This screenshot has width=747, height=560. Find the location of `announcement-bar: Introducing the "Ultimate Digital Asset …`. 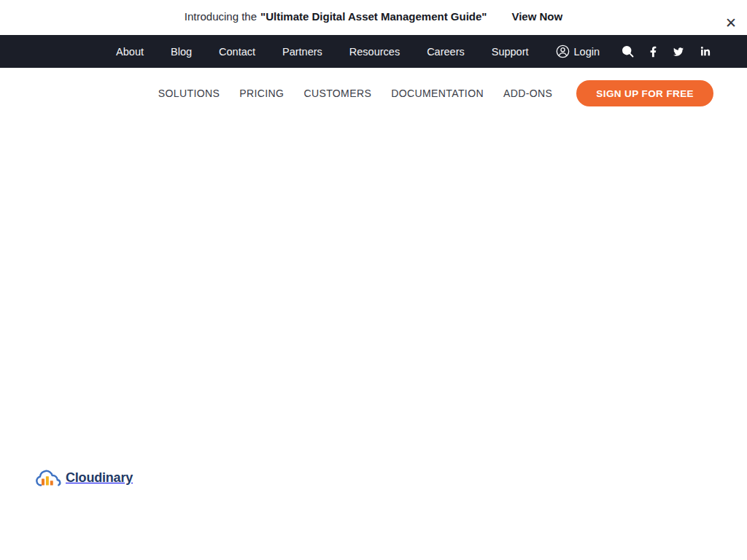

announcement-bar: Introducing the "Ultimate Digital Asset … is located at coordinates (374, 18).